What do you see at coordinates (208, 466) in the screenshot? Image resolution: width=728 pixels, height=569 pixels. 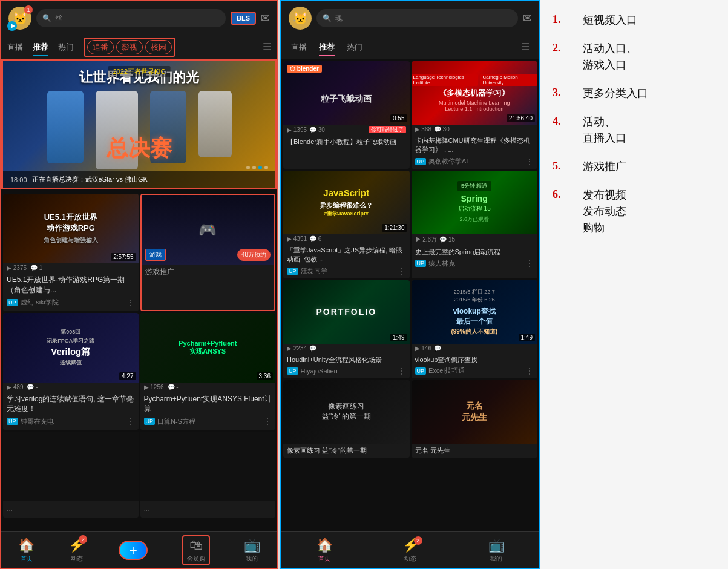 I see `thumb-extra2` at bounding box center [208, 466].